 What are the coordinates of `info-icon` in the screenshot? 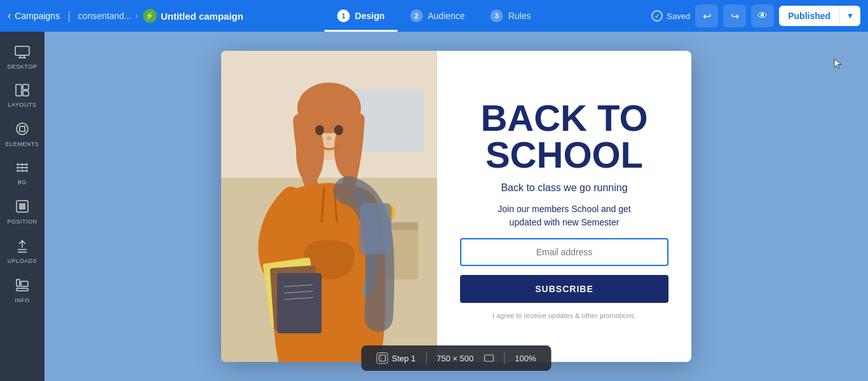 It's located at (22, 286).